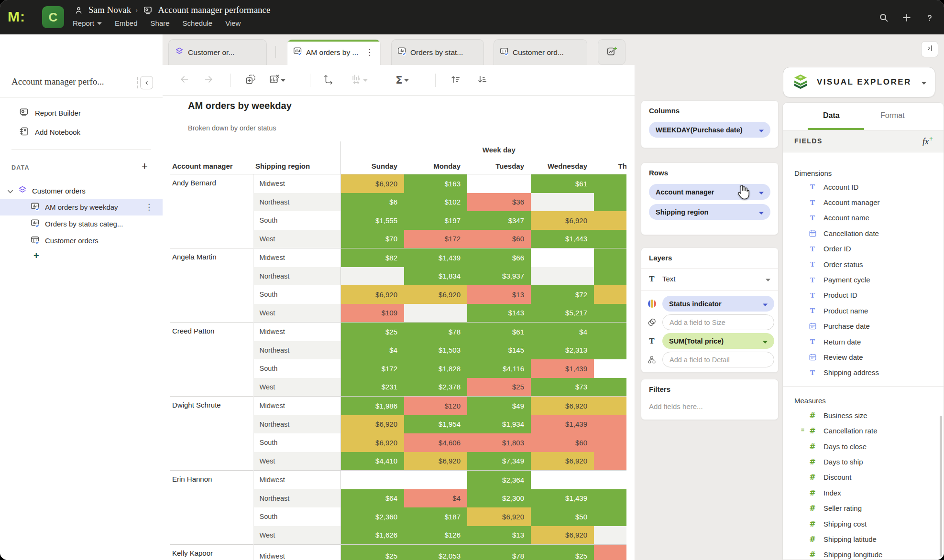 This screenshot has width=944, height=560. I want to click on collapse-sidebar-button, so click(145, 83).